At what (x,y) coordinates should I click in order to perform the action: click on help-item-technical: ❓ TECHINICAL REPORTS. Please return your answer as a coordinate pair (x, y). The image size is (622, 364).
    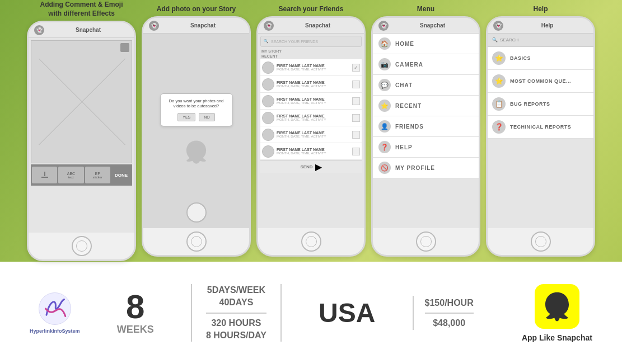
    Looking at the image, I should click on (541, 127).